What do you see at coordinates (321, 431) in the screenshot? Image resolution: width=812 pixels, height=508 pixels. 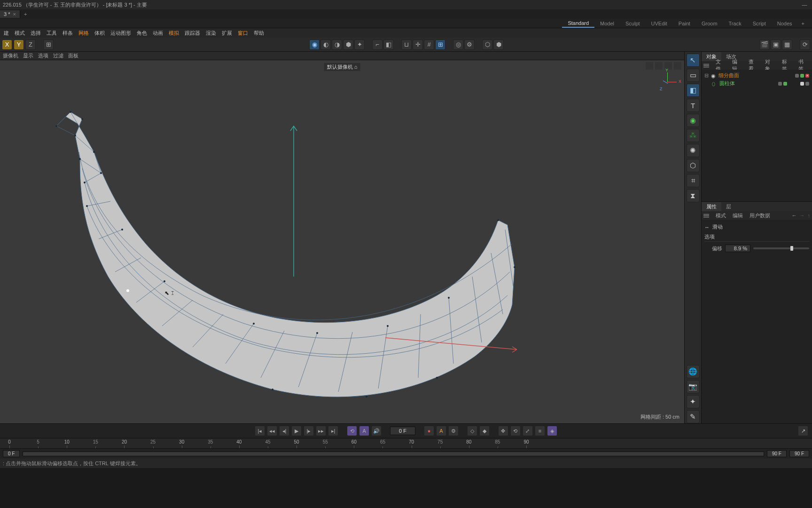 I see `next-key-icon: ▸▸` at bounding box center [321, 431].